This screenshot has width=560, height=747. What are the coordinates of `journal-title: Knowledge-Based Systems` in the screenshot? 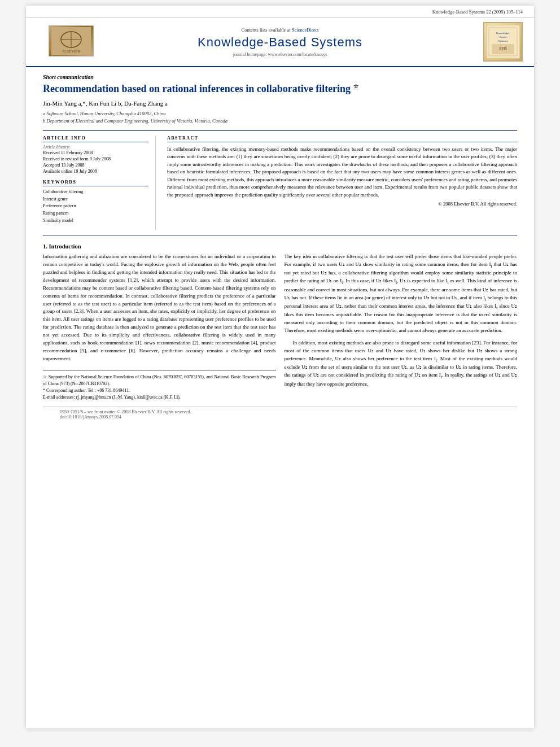 It's located at (280, 42).